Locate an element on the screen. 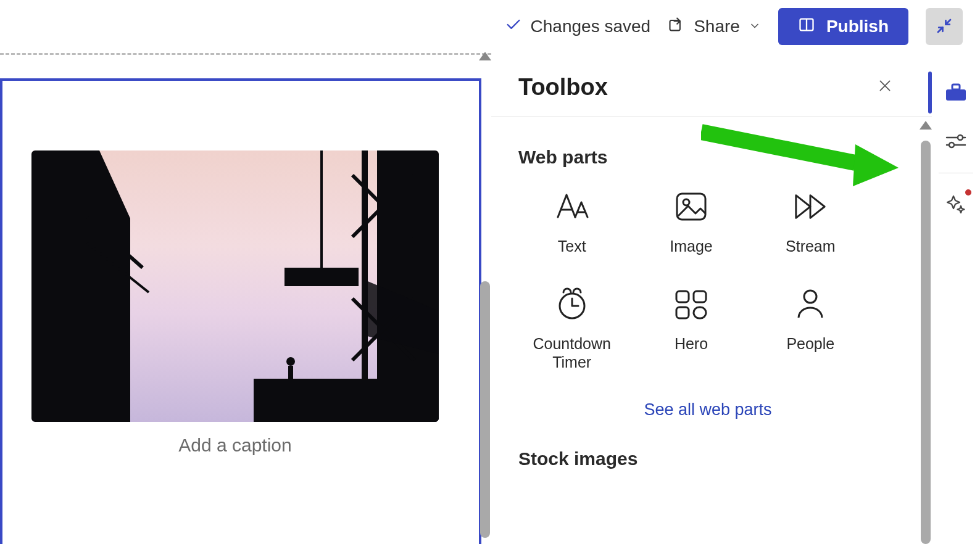  web-part-label: Text is located at coordinates (572, 246).